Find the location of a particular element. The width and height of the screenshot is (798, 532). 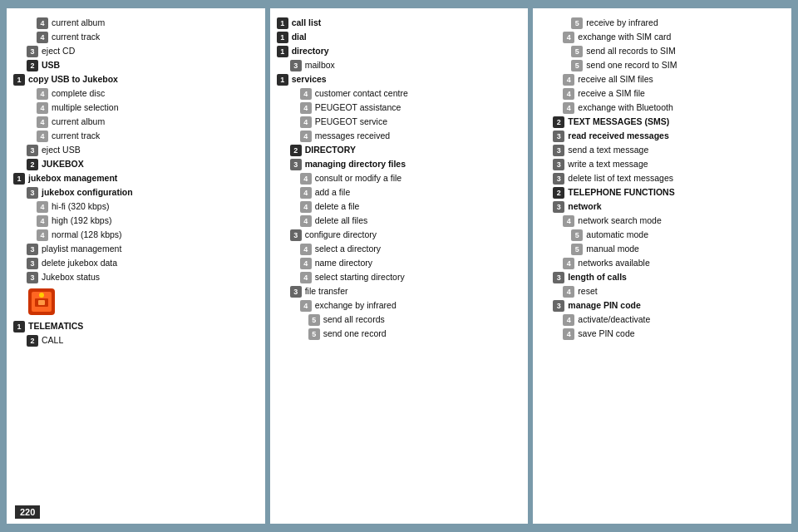

entry-label: send one record is located at coordinates (355, 333).